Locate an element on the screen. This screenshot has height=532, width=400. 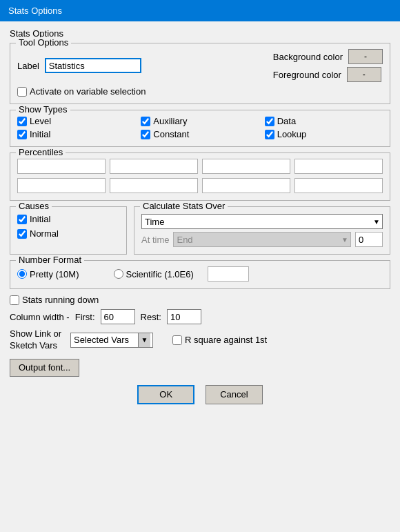
cb-constant is located at coordinates (146, 135).